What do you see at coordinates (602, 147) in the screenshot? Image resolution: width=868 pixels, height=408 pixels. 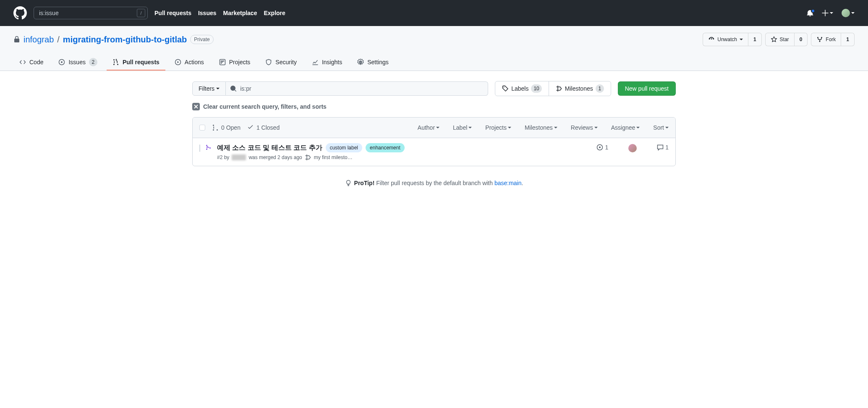 I see `linked-issues: 1` at bounding box center [602, 147].